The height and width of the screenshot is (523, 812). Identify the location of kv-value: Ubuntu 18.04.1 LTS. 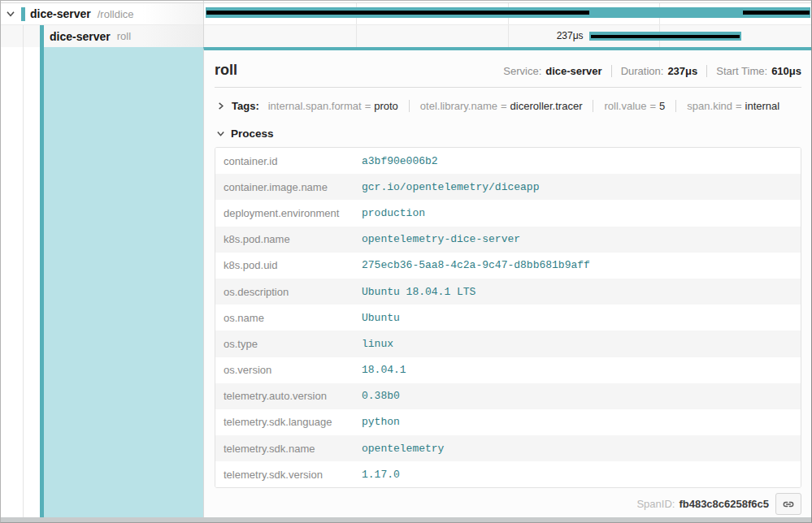
(419, 292).